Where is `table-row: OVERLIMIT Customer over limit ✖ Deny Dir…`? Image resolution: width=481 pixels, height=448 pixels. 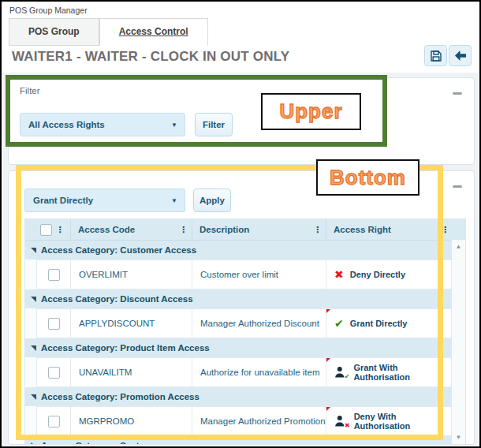
table-row: OVERLIMIT Customer over limit ✖ Deny Dir… is located at coordinates (240, 274).